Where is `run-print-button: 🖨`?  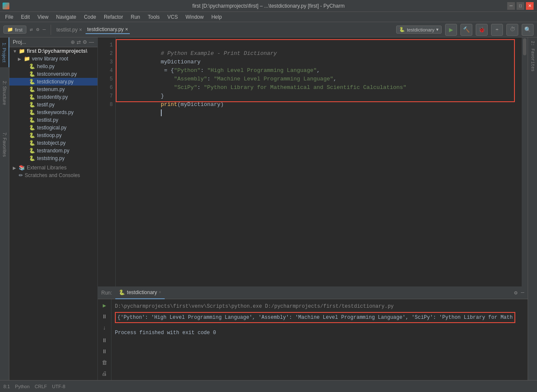
run-print-button: 🖨 is located at coordinates (105, 374).